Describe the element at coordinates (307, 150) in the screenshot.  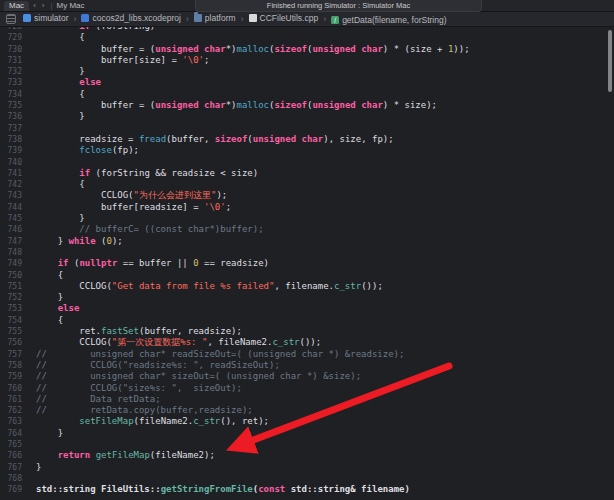
I see `code-line: 739 fclose(fp);` at that location.